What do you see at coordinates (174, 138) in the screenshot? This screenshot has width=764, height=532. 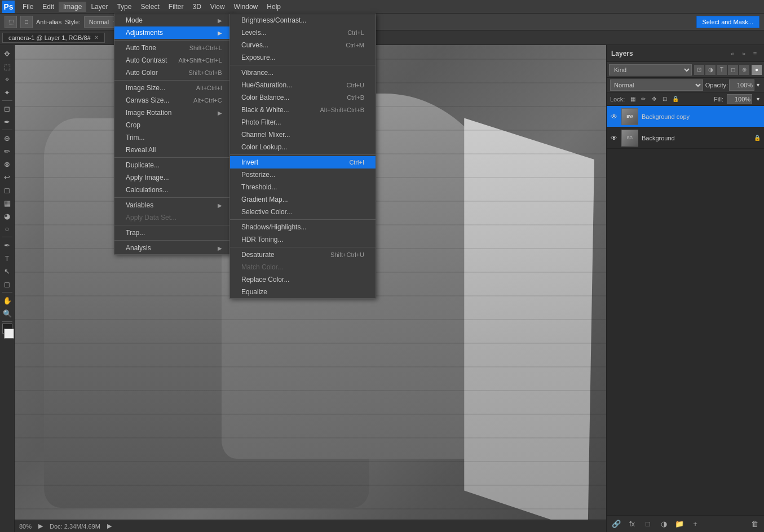 I see `menu-trim: Trim...` at bounding box center [174, 138].